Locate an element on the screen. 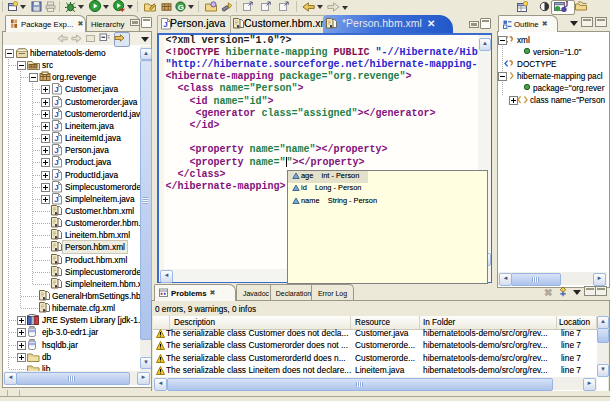  svg-text: G is located at coordinates (181, 8).